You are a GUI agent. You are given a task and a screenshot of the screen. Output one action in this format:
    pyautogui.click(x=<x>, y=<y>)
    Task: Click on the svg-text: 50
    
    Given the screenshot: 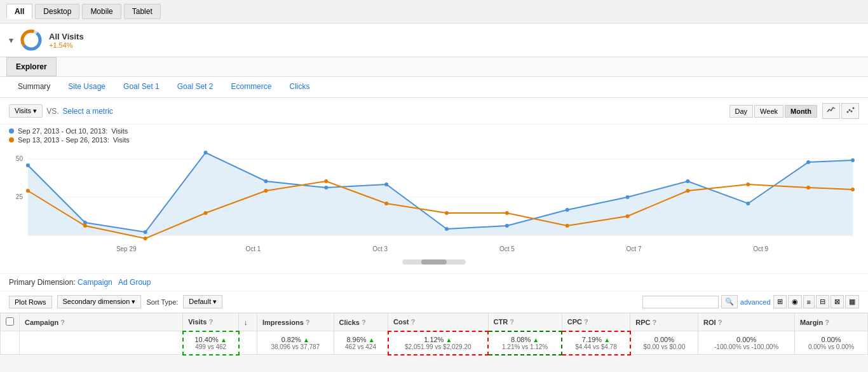 What is the action you would take?
    pyautogui.click(x=20, y=159)
    